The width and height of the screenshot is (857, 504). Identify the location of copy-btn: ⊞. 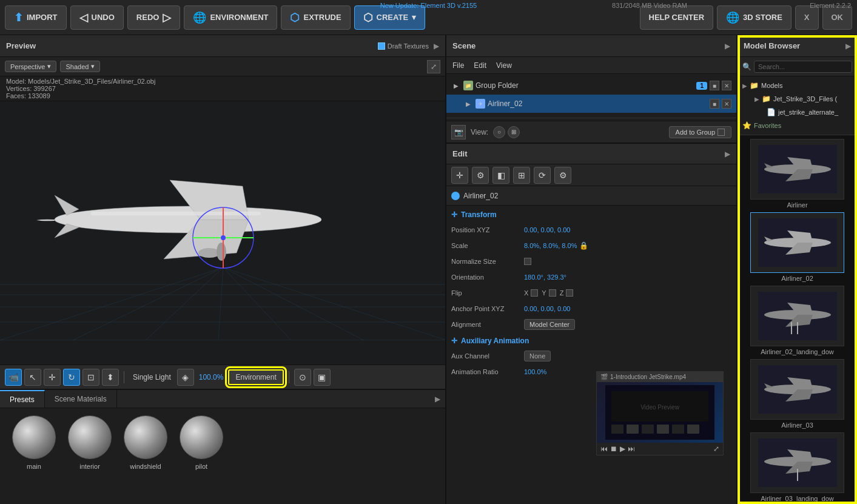
(522, 175).